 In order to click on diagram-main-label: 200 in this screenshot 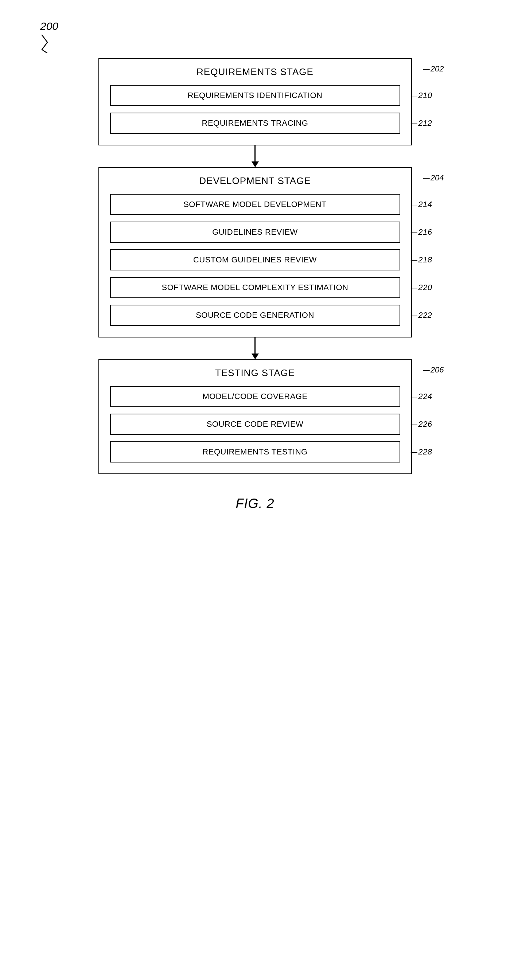, I will do `click(53, 37)`.